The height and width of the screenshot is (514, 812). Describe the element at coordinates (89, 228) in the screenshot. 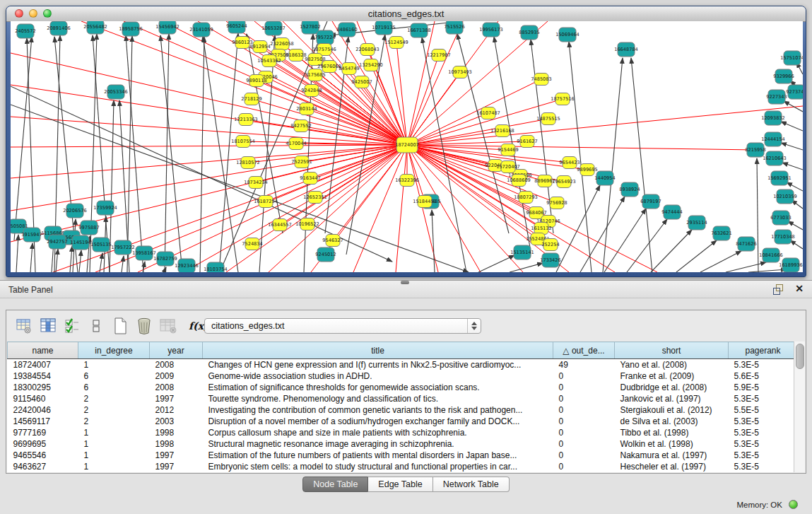

I see `graph-node: 9975887` at that location.